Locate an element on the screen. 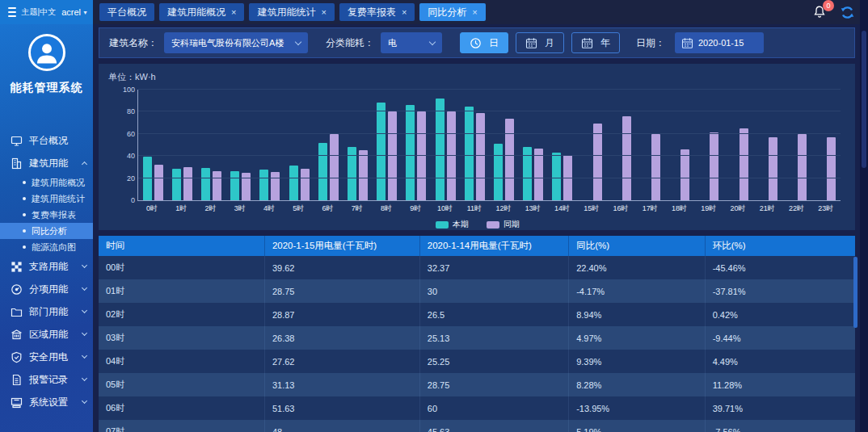 Image resolution: width=868 pixels, height=432 pixels. y-tick-label: 100 is located at coordinates (124, 90).